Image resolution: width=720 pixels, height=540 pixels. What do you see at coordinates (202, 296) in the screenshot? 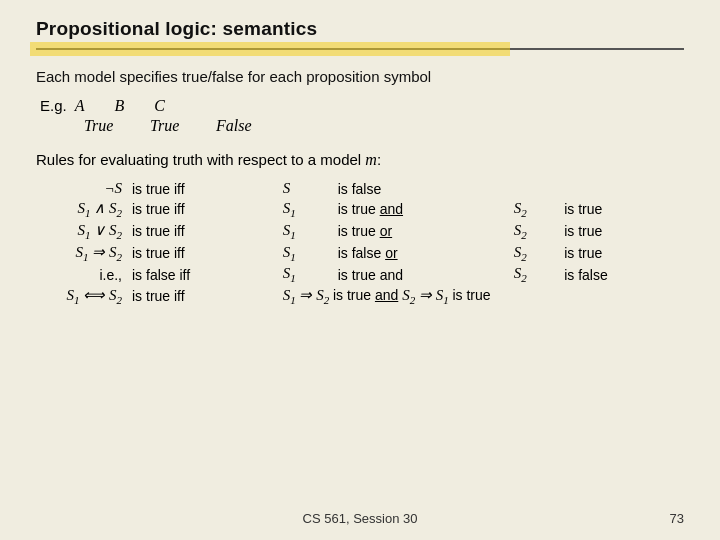
I see `is-true-iff: is true iff` at bounding box center [202, 296].